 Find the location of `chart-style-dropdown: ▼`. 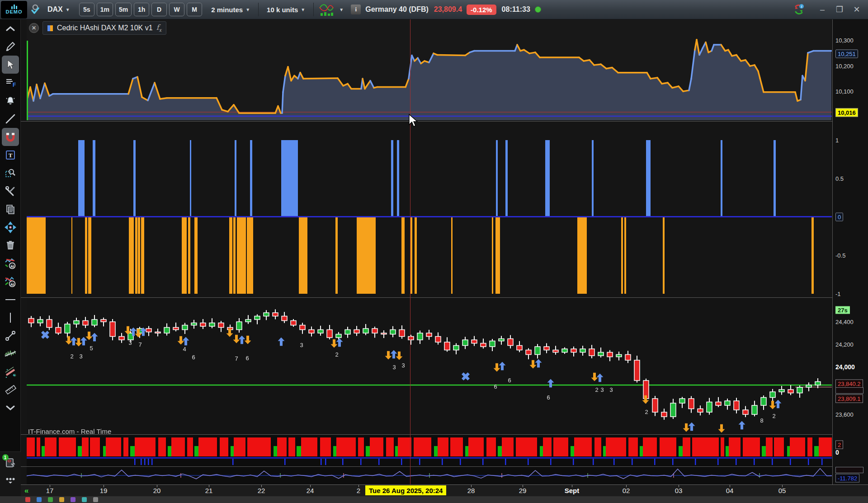

chart-style-dropdown: ▼ is located at coordinates (341, 9).